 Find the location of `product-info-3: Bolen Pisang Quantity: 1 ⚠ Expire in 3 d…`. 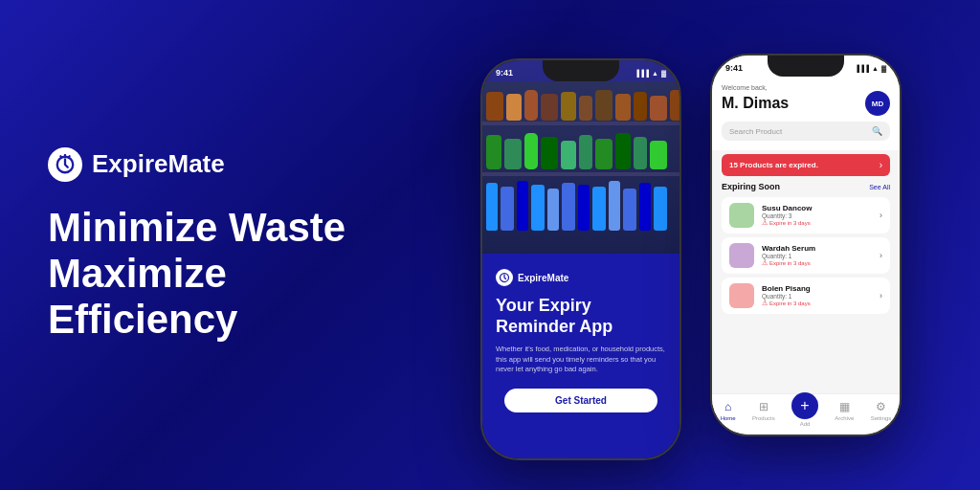

product-info-3: Bolen Pisang Quantity: 1 ⚠ Expire in 3 d… is located at coordinates (817, 296).